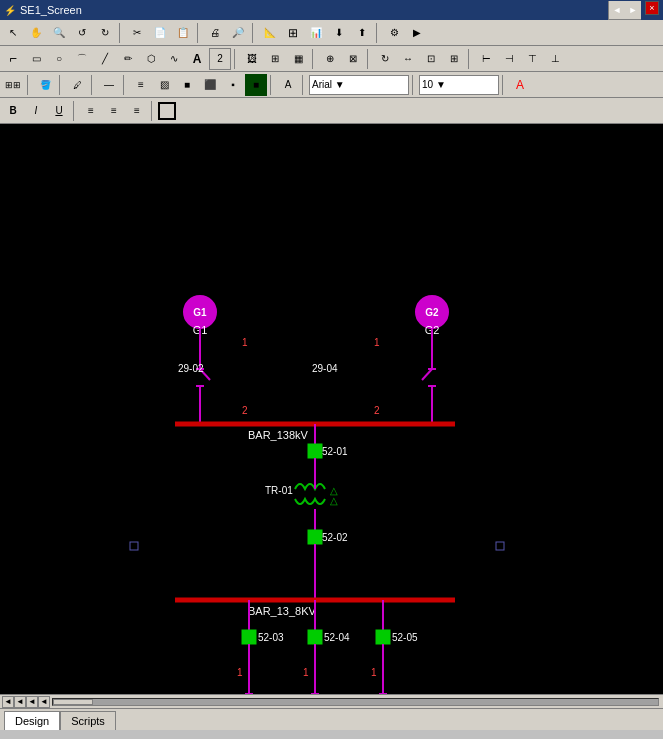 This screenshot has width=663, height=739. I want to click on scroll-left2-btn: ◄, so click(20, 702).